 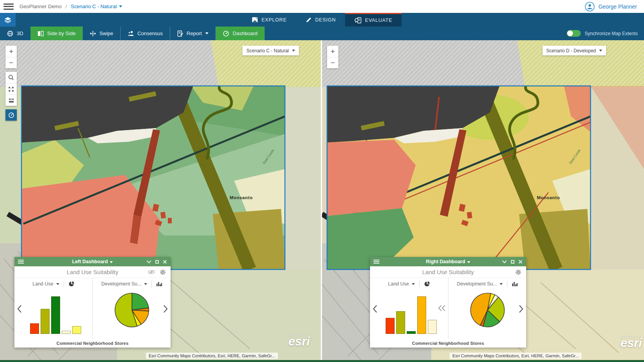 I want to click on dashboard-title: Right Dashboard, so click(x=446, y=262).